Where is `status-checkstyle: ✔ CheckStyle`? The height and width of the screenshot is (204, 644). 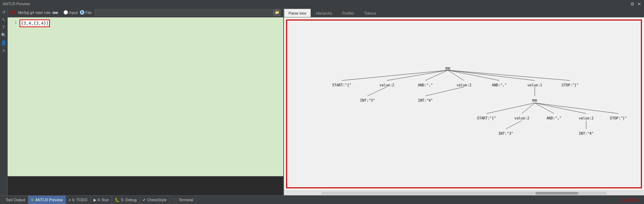 status-checkstyle: ✔ CheckStyle is located at coordinates (155, 200).